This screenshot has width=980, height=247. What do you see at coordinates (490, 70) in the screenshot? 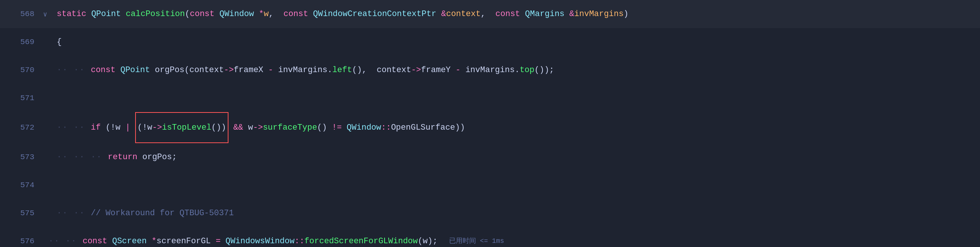
I see `code-line-570: 570 ·· ·· const QPoint orgPos(context->f…` at bounding box center [490, 70].